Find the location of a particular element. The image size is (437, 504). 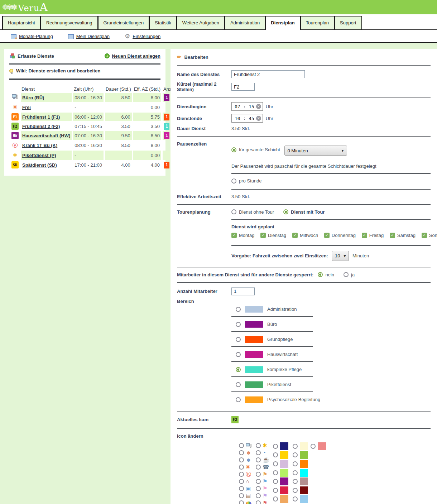

subnav-monats-planung: Monats-Planung is located at coordinates (32, 37).